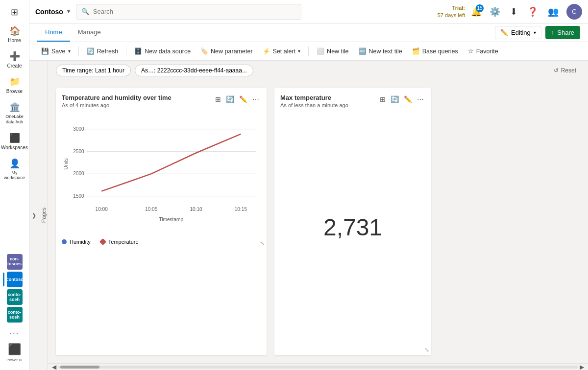 This screenshot has width=588, height=370. What do you see at coordinates (151, 209) in the screenshot?
I see `x-label-1005: 10:05` at bounding box center [151, 209].